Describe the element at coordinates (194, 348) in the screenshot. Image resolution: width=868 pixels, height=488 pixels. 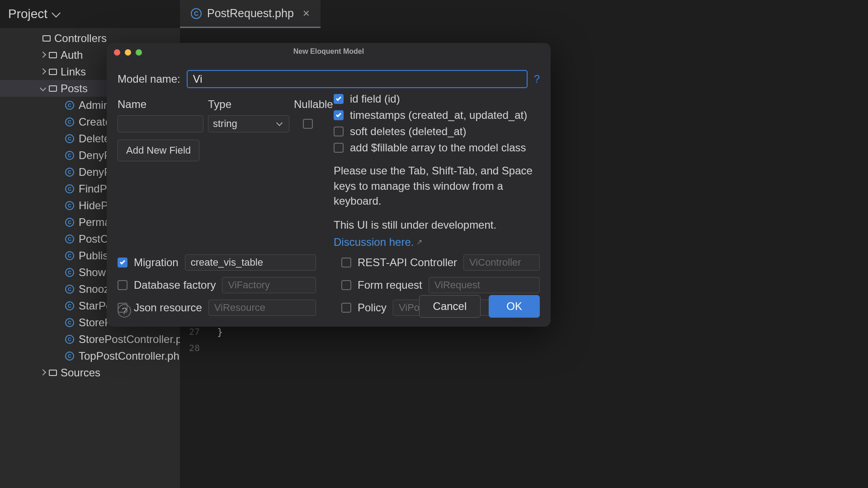
I see `gutter-line-number: 28` at that location.